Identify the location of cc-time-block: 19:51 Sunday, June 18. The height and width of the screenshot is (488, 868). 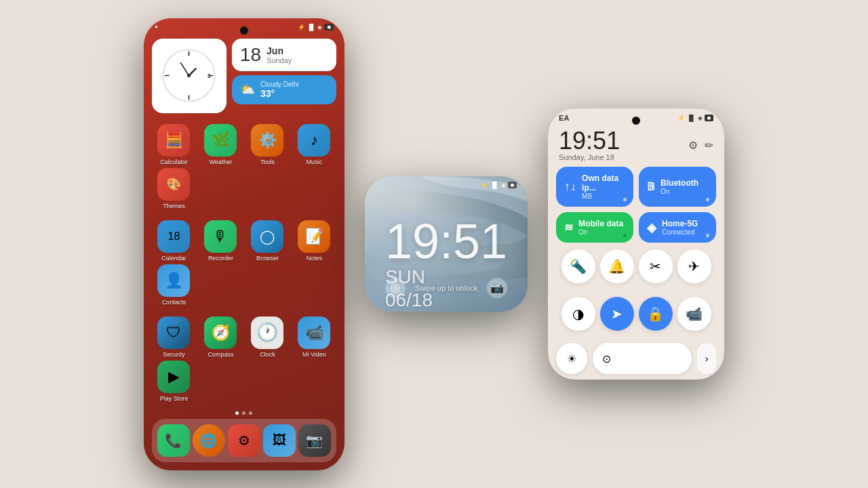
(589, 145).